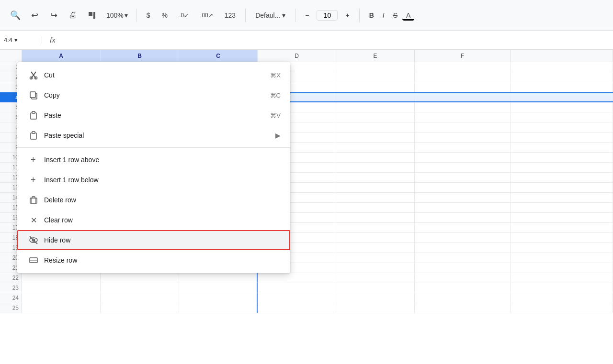 The image size is (613, 364). What do you see at coordinates (140, 55) in the screenshot?
I see `col-header-b: B` at bounding box center [140, 55].